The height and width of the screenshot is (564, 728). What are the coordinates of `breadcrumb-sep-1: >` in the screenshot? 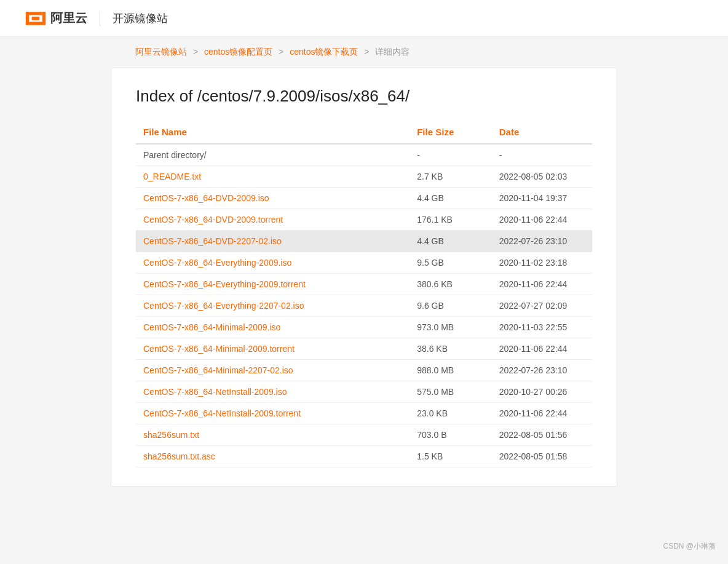 It's located at (197, 52).